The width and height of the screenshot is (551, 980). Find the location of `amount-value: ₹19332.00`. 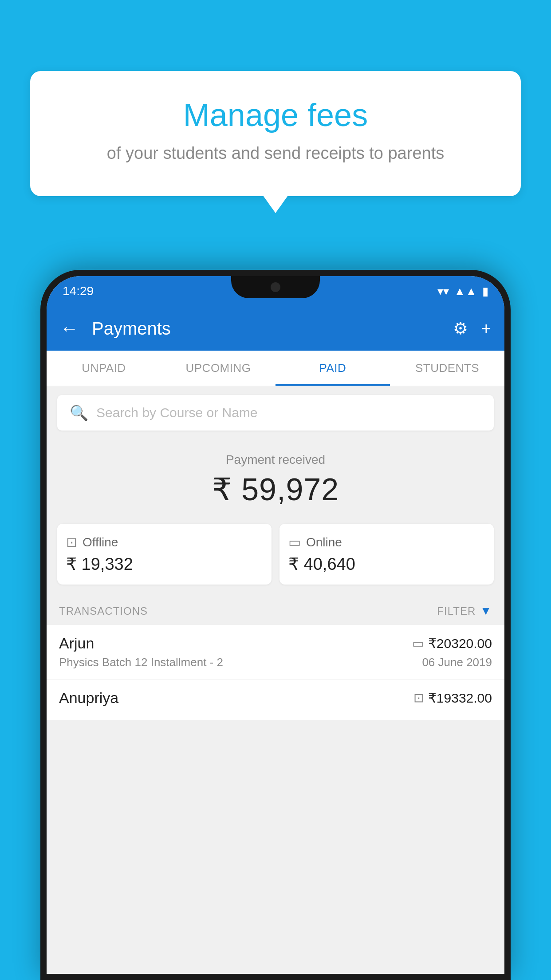

amount-value: ₹19332.00 is located at coordinates (460, 698).